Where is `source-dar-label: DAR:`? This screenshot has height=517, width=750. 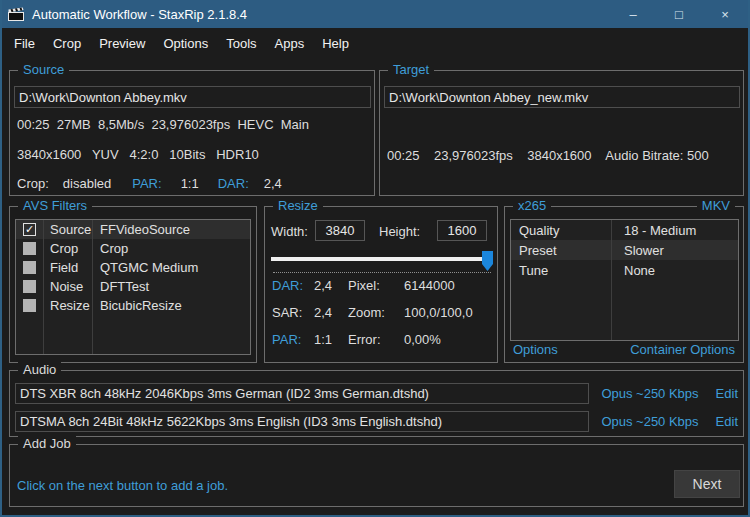
source-dar-label: DAR: is located at coordinates (234, 184).